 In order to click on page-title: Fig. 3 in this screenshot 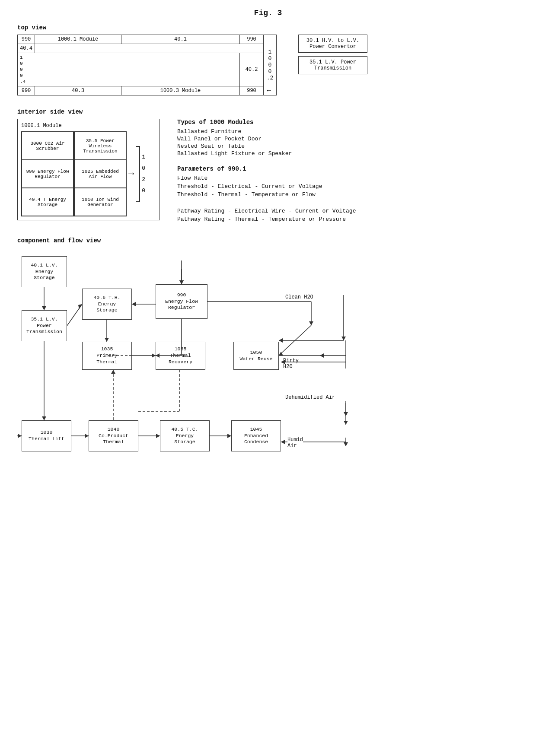, I will do `click(268, 13)`.